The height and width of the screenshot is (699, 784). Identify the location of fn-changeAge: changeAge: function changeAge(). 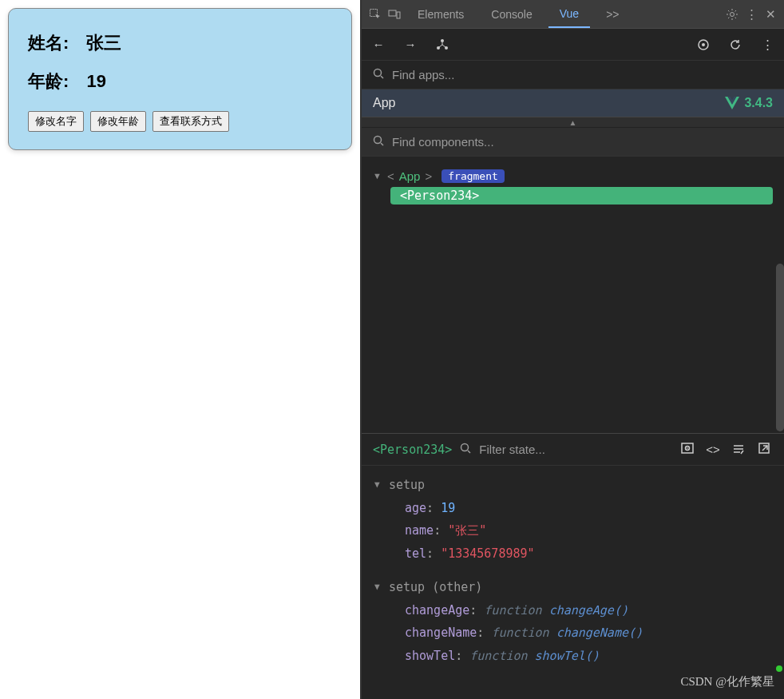
(573, 610).